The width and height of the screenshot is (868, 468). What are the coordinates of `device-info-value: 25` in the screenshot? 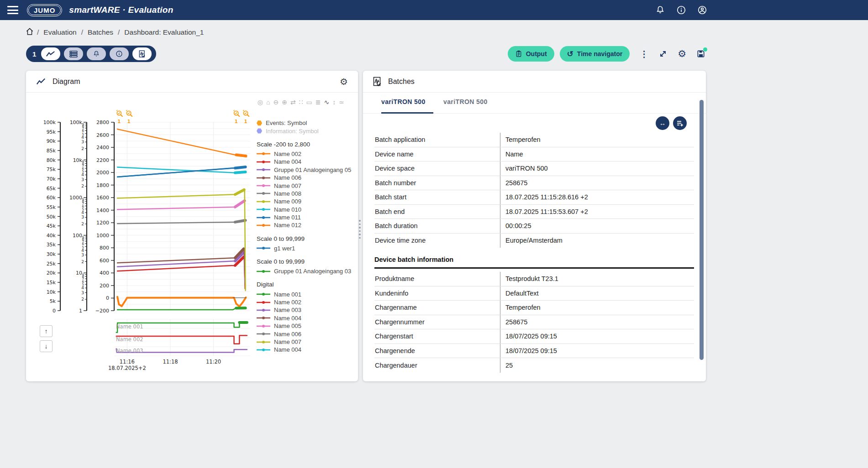 It's located at (597, 365).